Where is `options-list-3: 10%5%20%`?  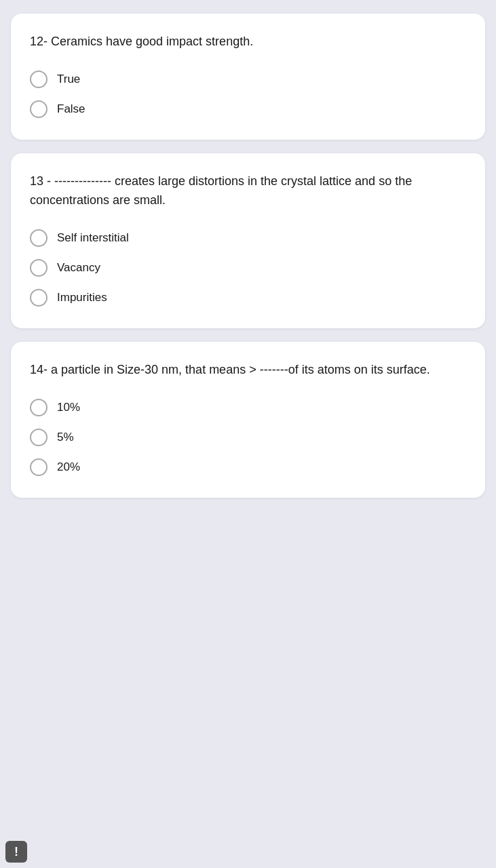
options-list-3: 10%5%20% is located at coordinates (248, 437).